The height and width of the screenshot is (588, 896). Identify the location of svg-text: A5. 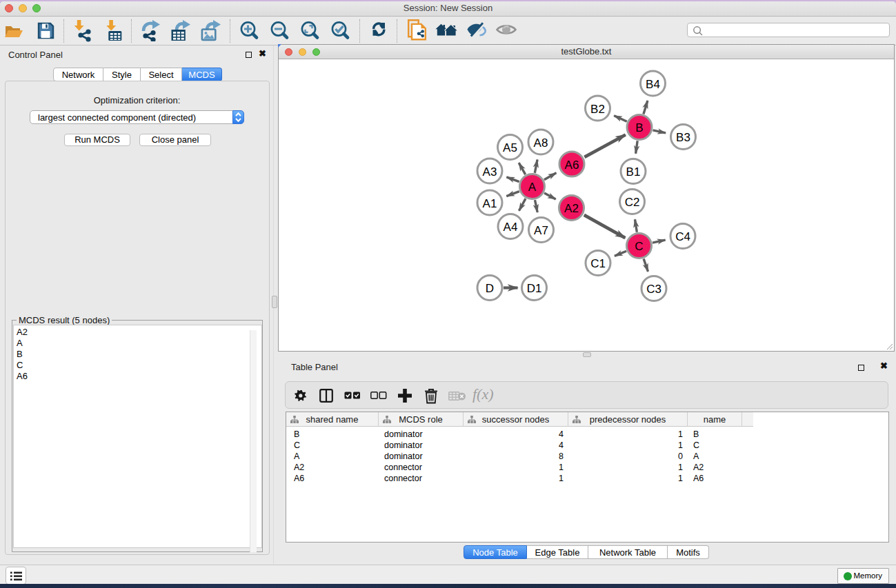
(510, 148).